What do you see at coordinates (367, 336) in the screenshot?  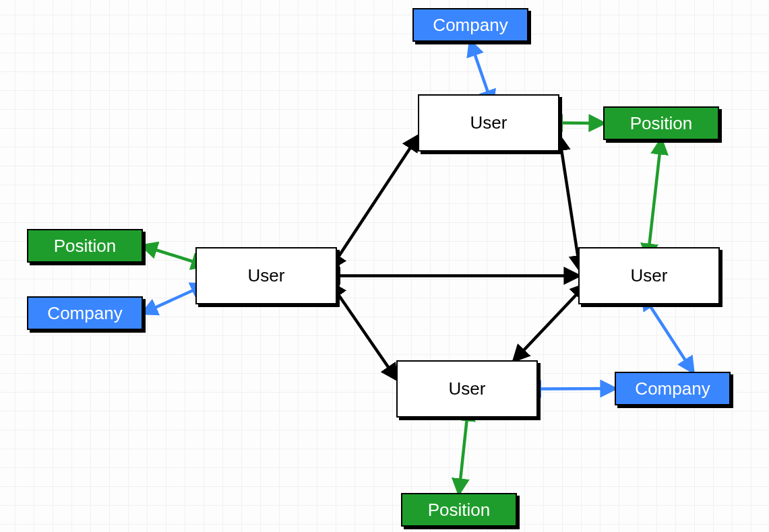 I see `edge-user_left-user_bottom` at bounding box center [367, 336].